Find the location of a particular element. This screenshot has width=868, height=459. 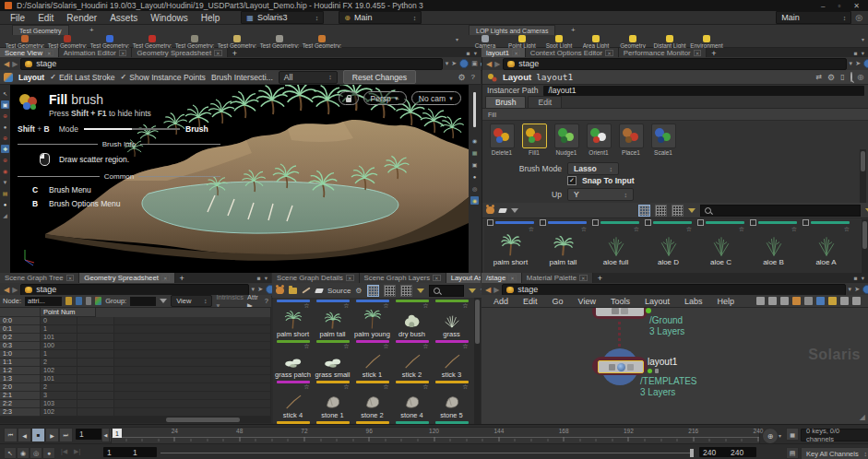

gear-icon: ⚙ is located at coordinates (358, 291).